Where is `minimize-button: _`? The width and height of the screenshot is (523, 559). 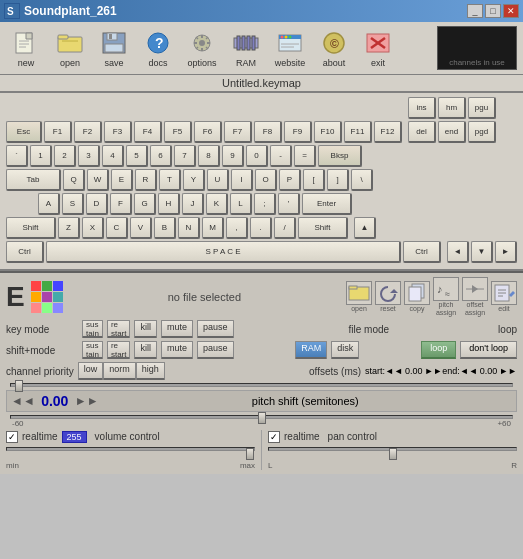
minimize-button: _ is located at coordinates (475, 11).